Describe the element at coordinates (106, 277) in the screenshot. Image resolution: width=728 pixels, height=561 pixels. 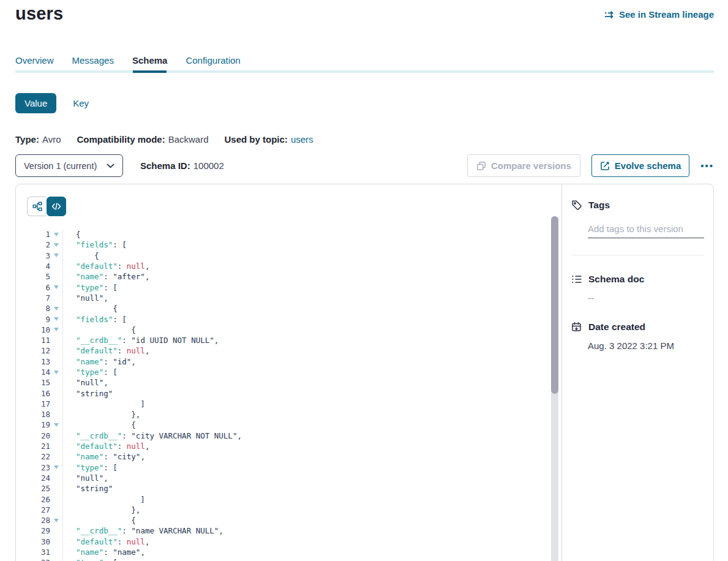
I see `code-text: "name": "after",` at that location.